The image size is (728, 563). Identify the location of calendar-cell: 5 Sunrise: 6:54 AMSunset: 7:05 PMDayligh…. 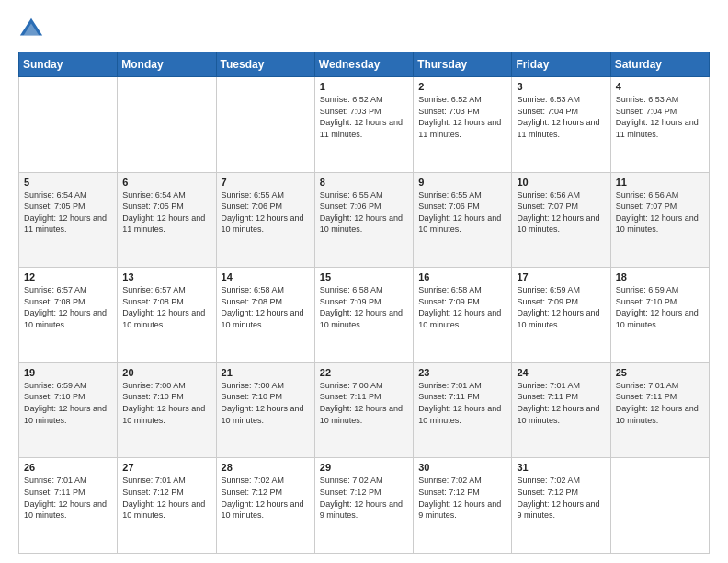
(68, 220).